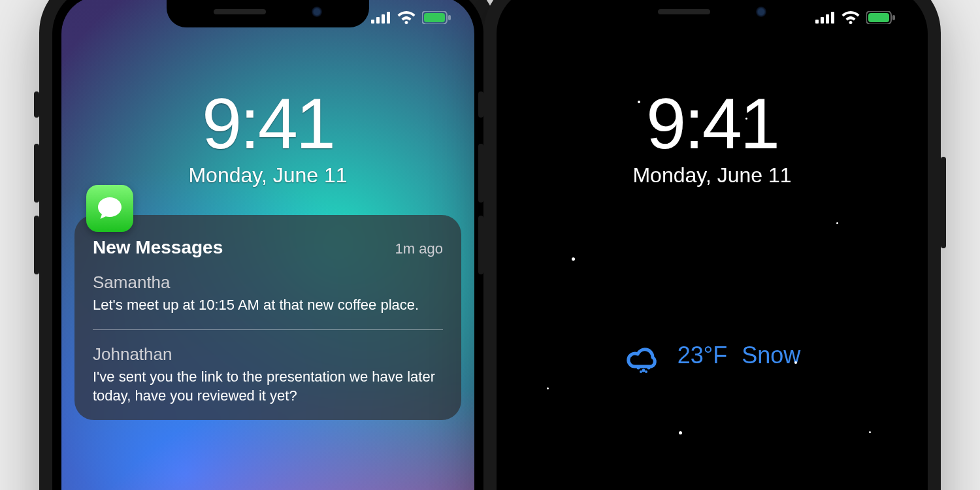 This screenshot has width=980, height=490. Describe the element at coordinates (268, 354) in the screenshot. I see `message-sender: Johnathan` at that location.